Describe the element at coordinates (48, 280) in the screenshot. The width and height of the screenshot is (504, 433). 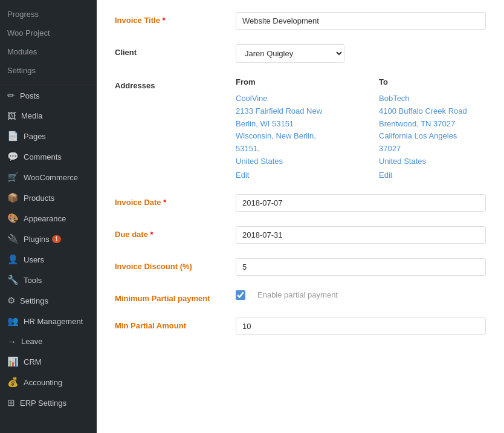
I see `sidebar-item-tools: 🔧 Tools` at that location.